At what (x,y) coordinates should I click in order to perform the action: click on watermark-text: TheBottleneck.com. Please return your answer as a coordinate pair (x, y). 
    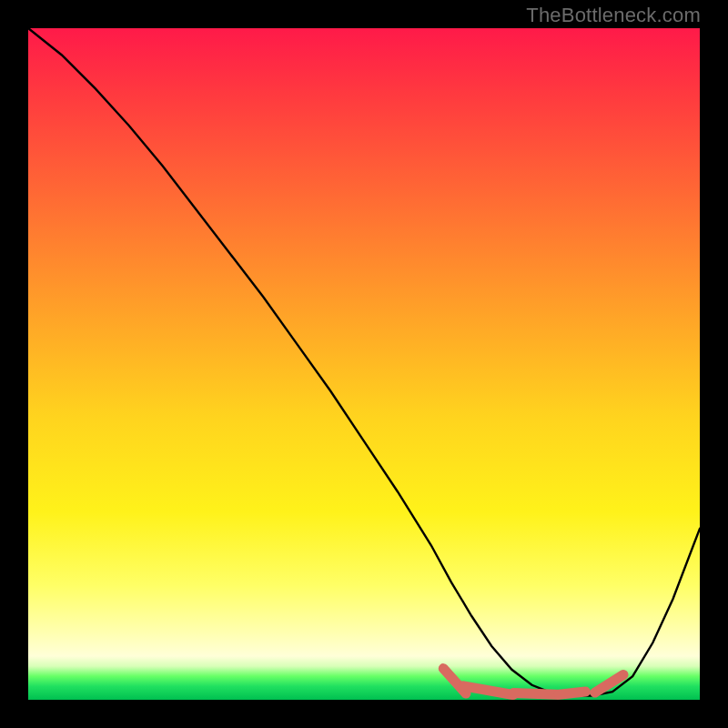
    Looking at the image, I should click on (613, 15).